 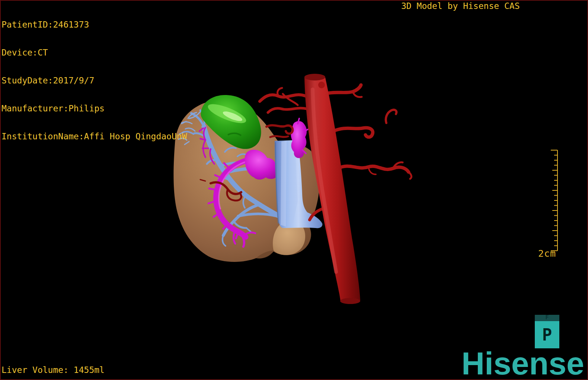 What do you see at coordinates (95, 80) in the screenshot?
I see `patient-info-overlay: PatientID:2461373 Device:CT StudyDate:20…` at bounding box center [95, 80].